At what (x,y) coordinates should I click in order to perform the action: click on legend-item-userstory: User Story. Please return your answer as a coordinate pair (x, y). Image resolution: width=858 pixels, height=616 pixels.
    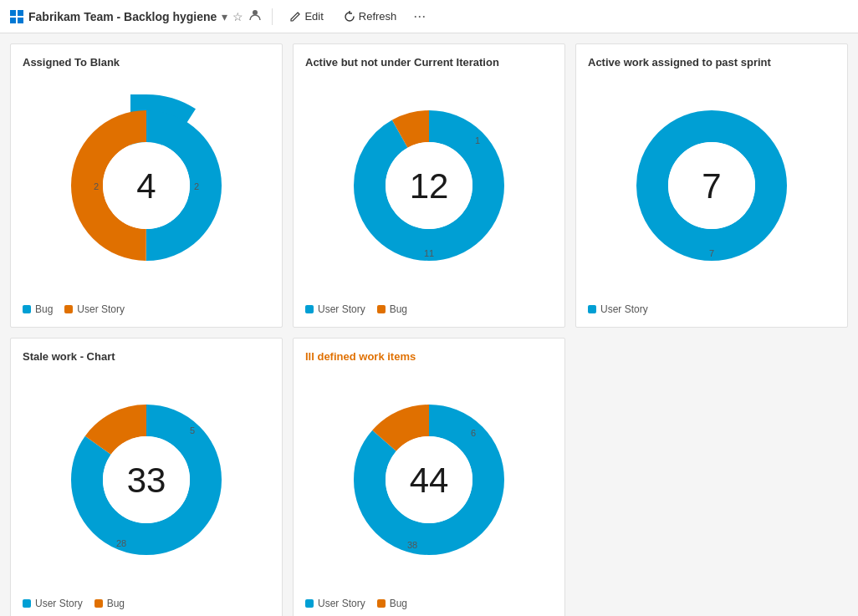
    Looking at the image, I should click on (94, 309).